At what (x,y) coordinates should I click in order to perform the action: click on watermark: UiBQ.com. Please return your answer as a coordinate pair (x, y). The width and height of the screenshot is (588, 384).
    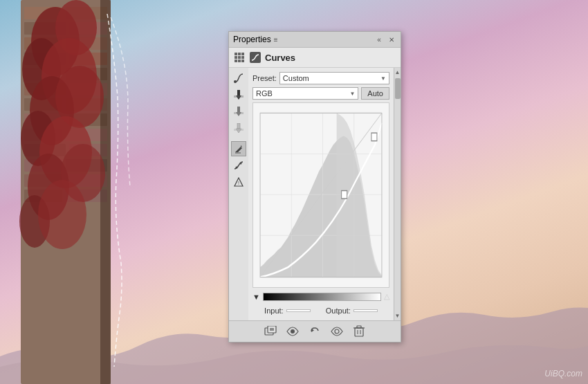
    Looking at the image, I should click on (563, 374).